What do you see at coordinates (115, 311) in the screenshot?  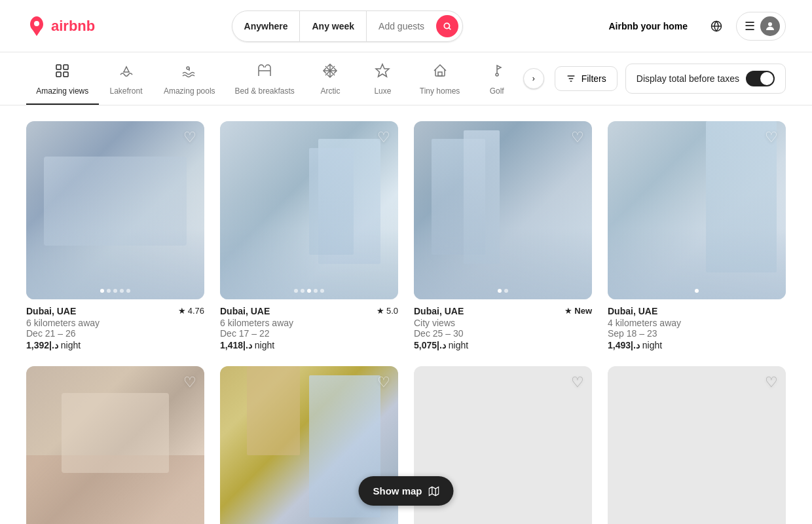 I see `listing-title-row-1: Dubai, UAE ★ 4.76` at bounding box center [115, 311].